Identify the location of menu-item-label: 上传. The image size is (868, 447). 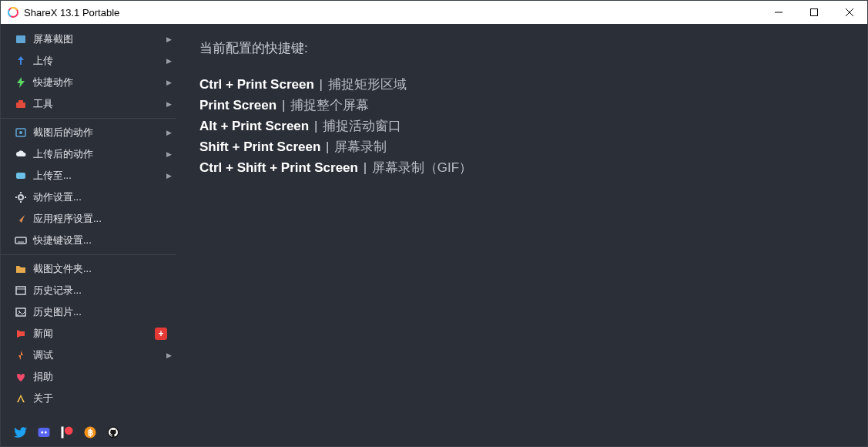
(97, 61).